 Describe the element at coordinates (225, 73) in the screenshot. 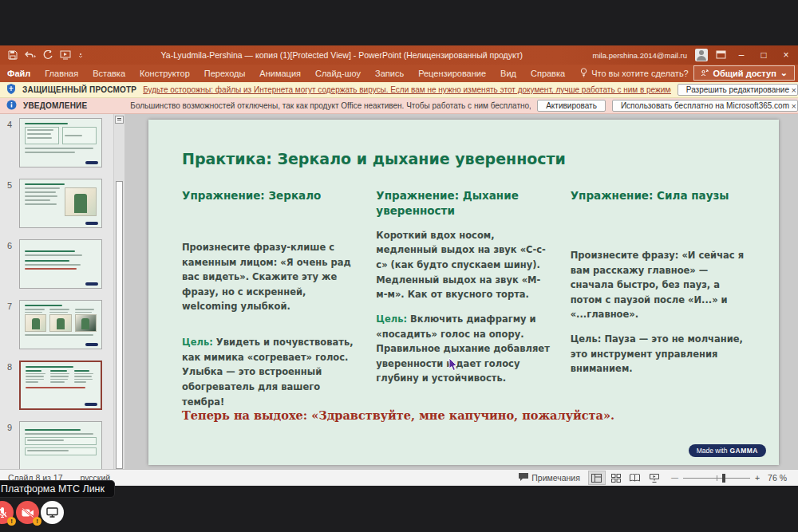

I see `tab-transitions: Переходы` at that location.